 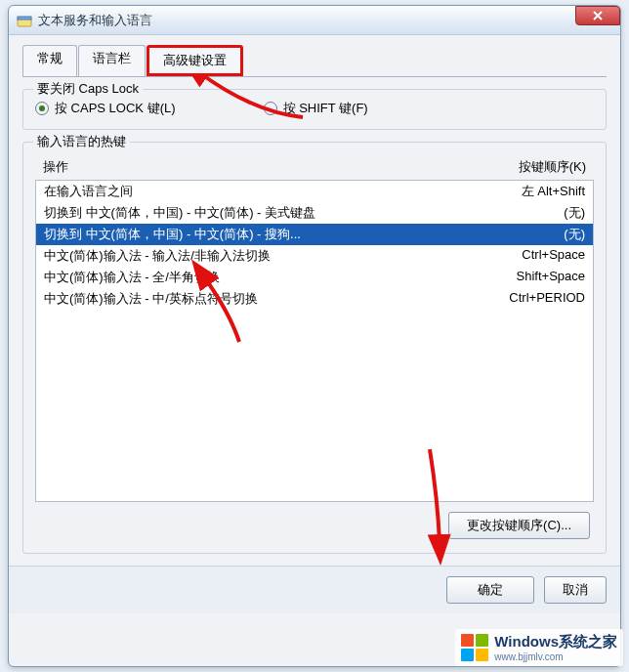 What do you see at coordinates (598, 16) in the screenshot?
I see `close-icon` at bounding box center [598, 16].